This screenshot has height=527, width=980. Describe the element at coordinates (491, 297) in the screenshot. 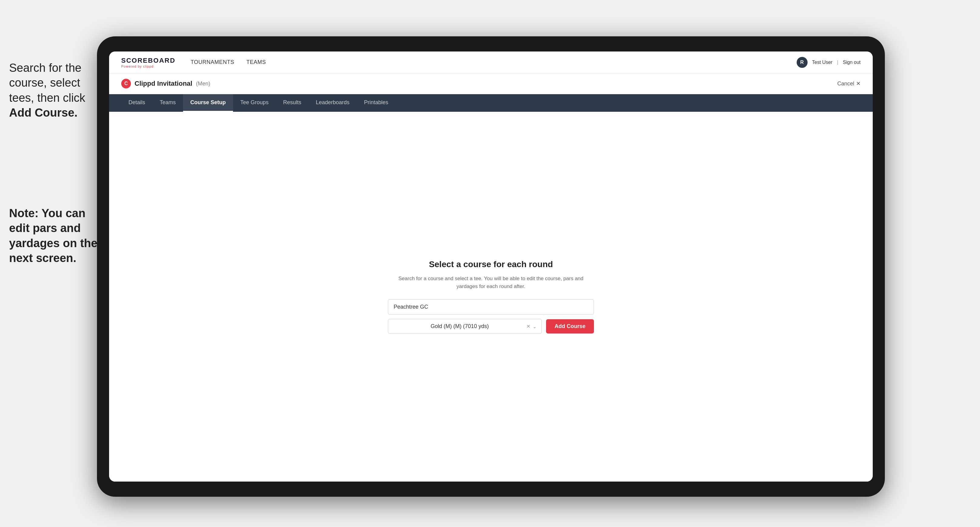

I see `course-select-card: Select a course for each round Search fo…` at that location.